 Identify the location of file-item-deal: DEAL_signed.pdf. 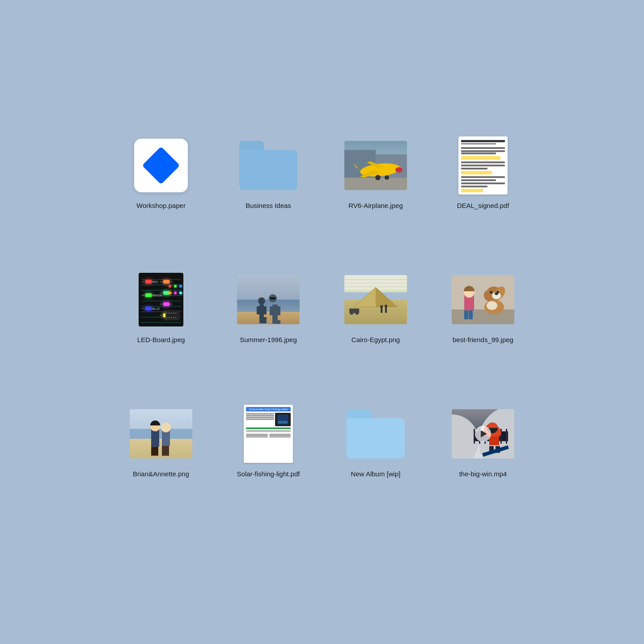
(483, 188).